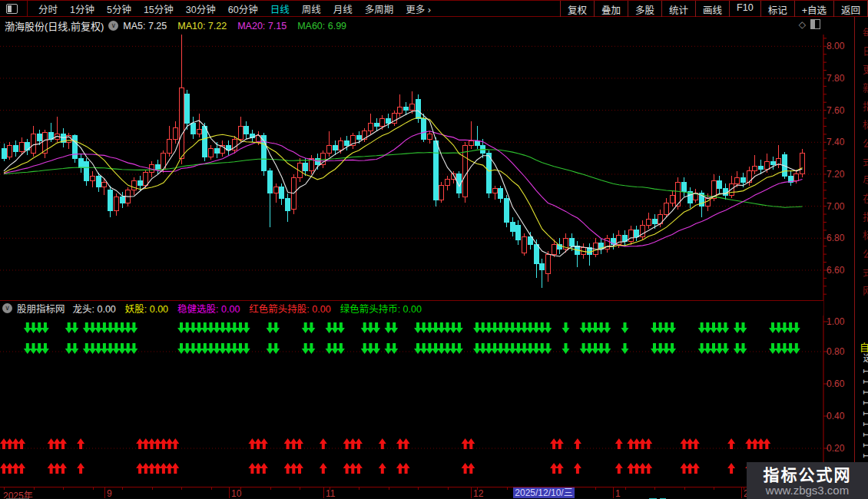 The height and width of the screenshot is (499, 868). Describe the element at coordinates (611, 9) in the screenshot. I see `toolbar-button-叠加: 叠加` at that location.